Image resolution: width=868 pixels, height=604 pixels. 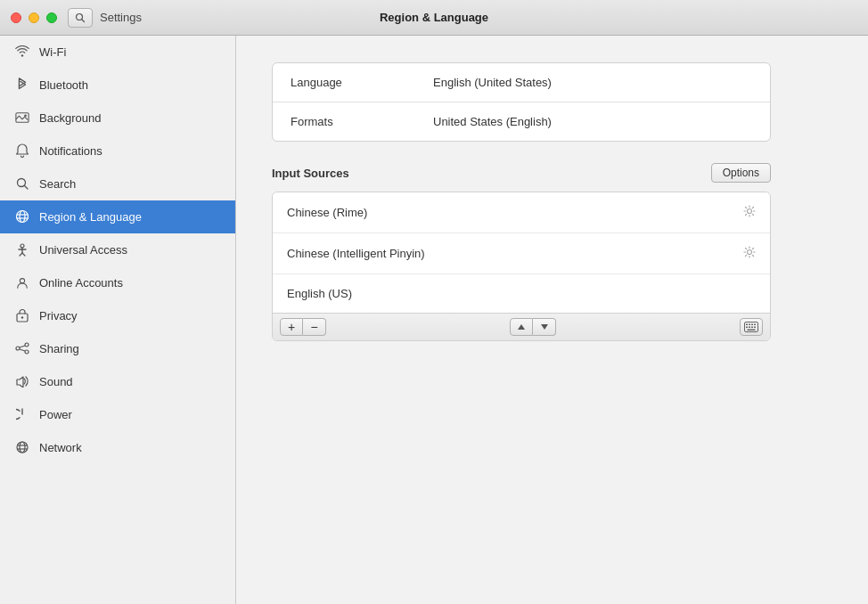 I want to click on sidebar-item-label: Sharing, so click(x=59, y=349).